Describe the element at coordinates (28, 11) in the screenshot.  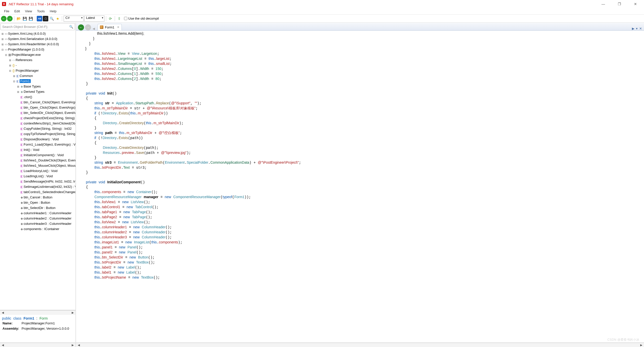
I see `menu-view: View` at that location.